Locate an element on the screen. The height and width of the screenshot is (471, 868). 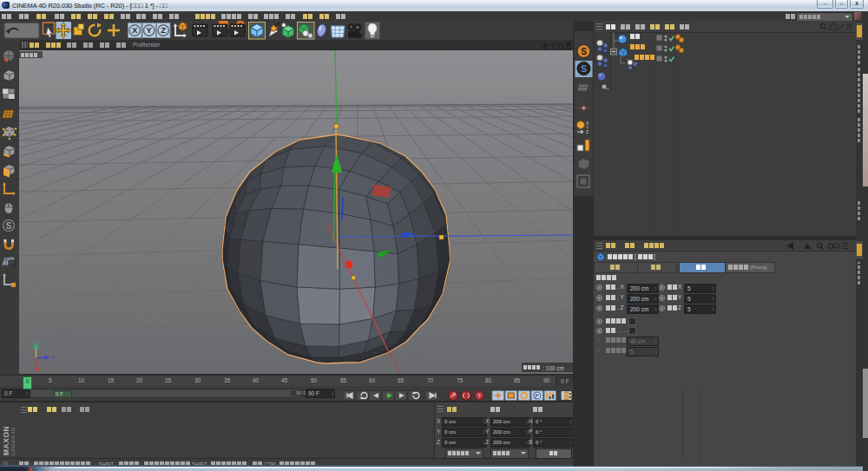
svg-text: P is located at coordinates (536, 396).